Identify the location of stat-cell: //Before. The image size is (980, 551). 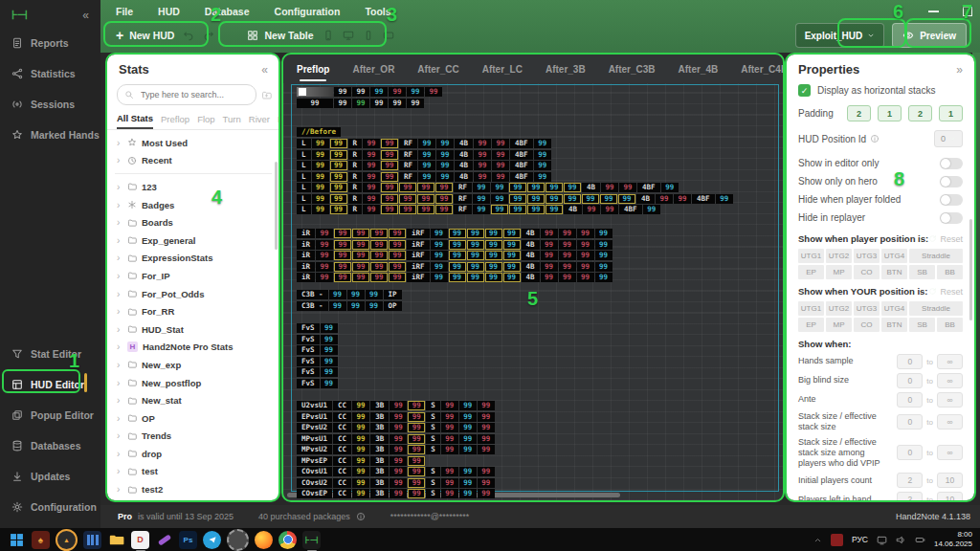
(319, 132).